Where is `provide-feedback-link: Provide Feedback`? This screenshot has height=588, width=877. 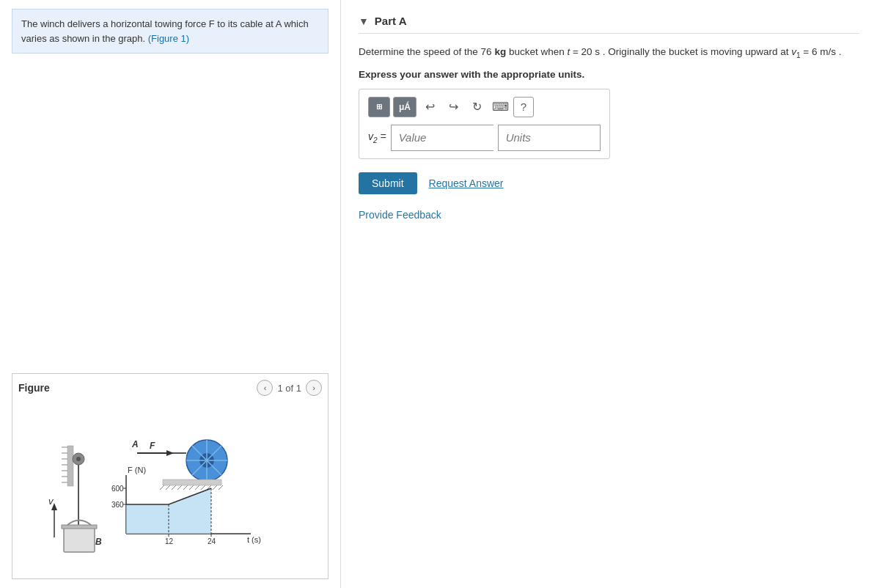
provide-feedback-link: Provide Feedback is located at coordinates (400, 215).